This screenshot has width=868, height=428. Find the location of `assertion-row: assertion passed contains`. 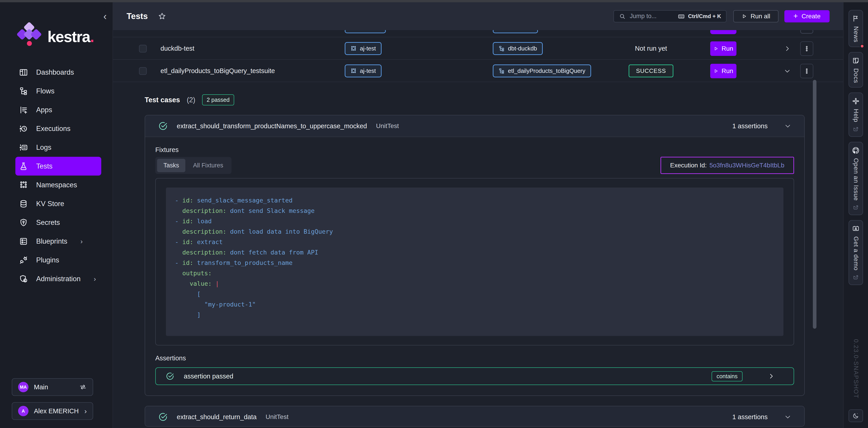

assertion-row: assertion passed contains is located at coordinates (475, 376).